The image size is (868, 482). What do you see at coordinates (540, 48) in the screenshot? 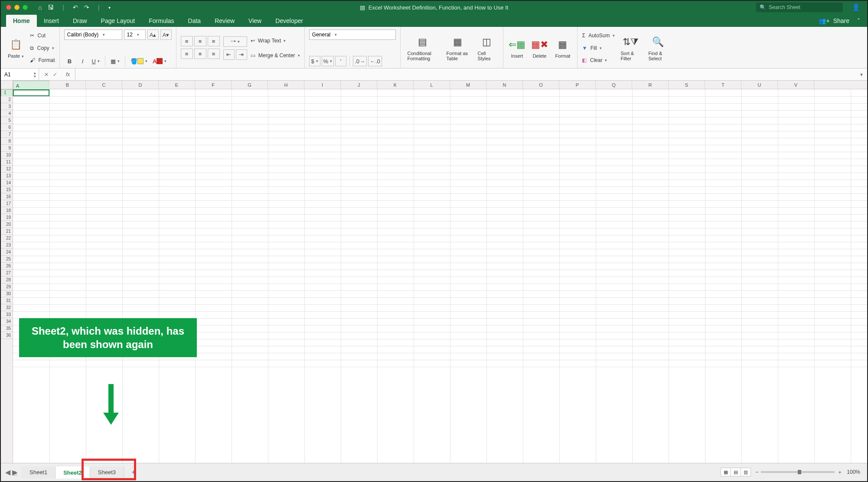
I see `delete-cells-button: ▦✖Delete` at bounding box center [540, 48].